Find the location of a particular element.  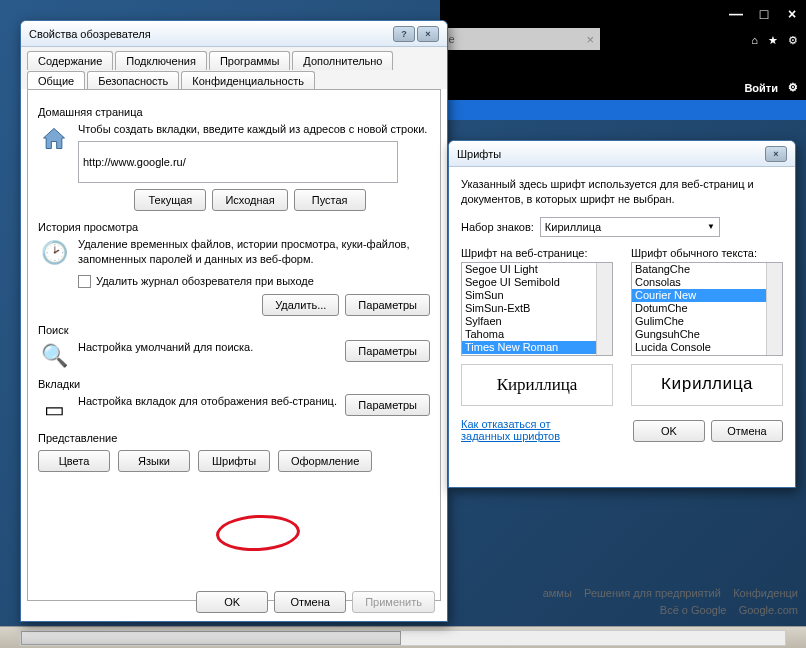

btn-current: Текущая is located at coordinates (170, 200).